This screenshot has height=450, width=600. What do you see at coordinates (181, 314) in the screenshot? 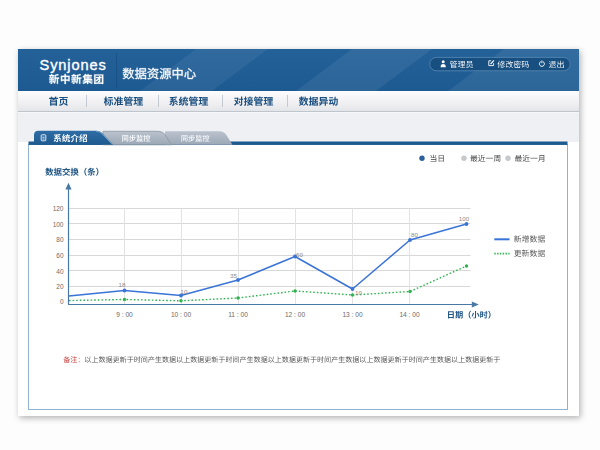
I see `svg-text: 10 : 00` at bounding box center [181, 314].